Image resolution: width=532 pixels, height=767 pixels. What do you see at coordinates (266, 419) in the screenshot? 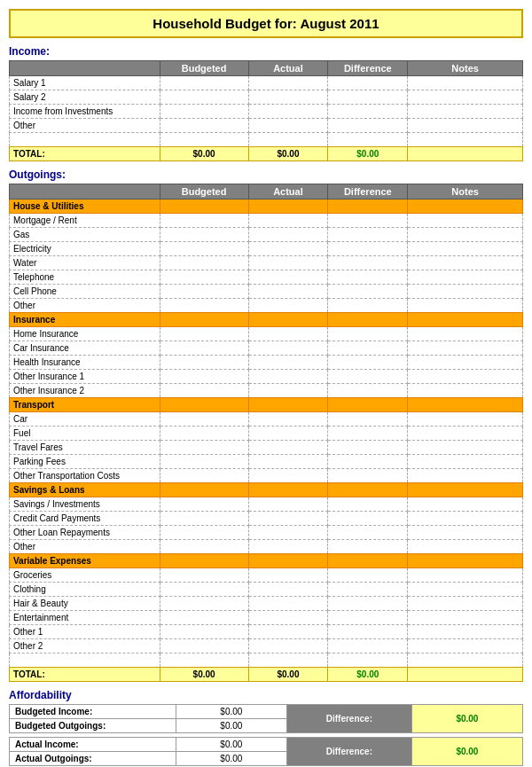
I see `outgoings-row: Car` at bounding box center [266, 419].